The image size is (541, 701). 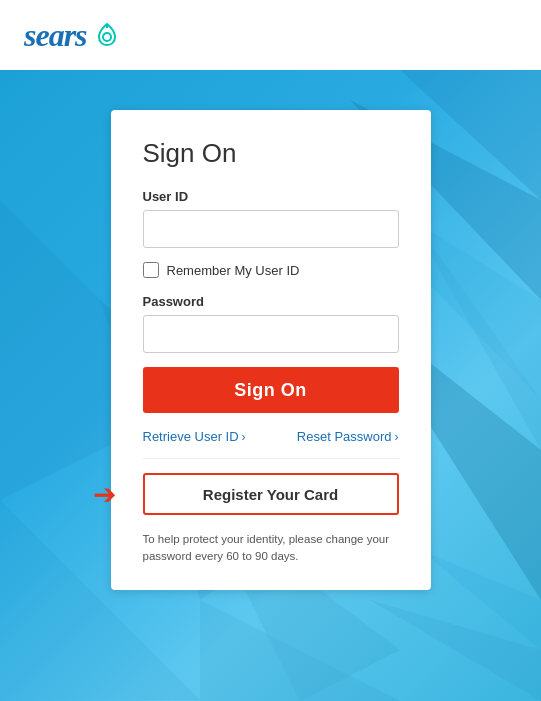 I want to click on sign-on-button: Sign On, so click(x=271, y=390).